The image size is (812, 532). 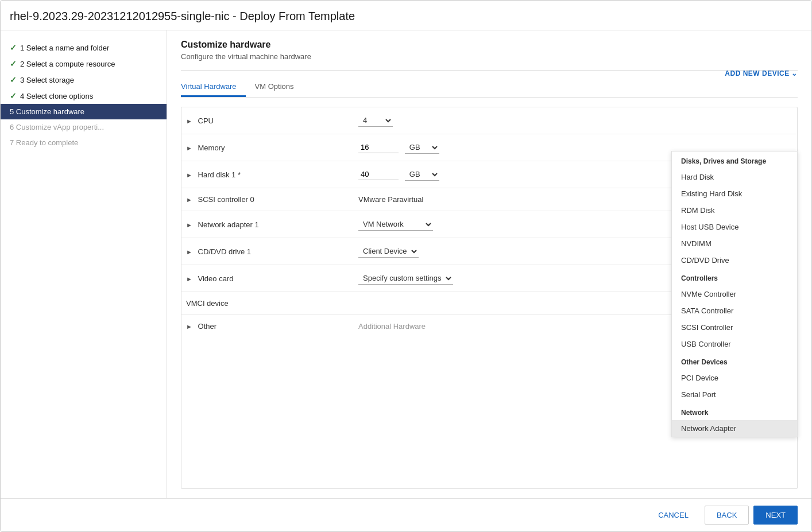 I want to click on videocard-select: Specify custom settings, so click(x=405, y=278).